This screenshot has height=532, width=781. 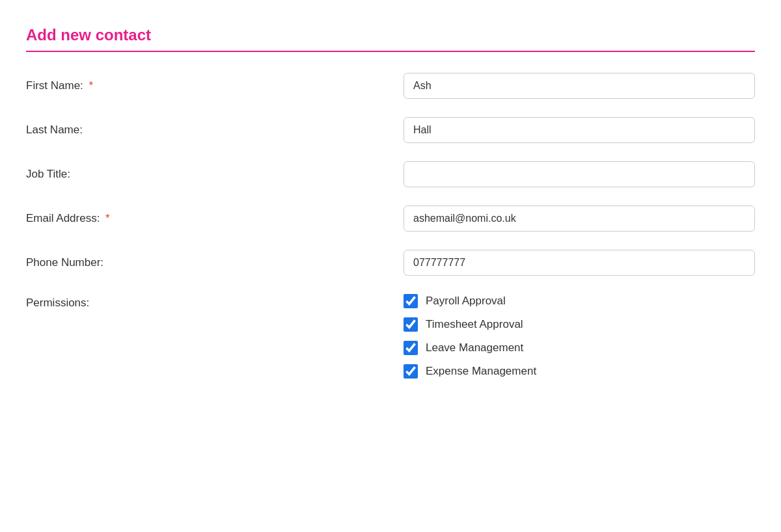 What do you see at coordinates (105, 219) in the screenshot?
I see `email-required-star: *` at bounding box center [105, 219].